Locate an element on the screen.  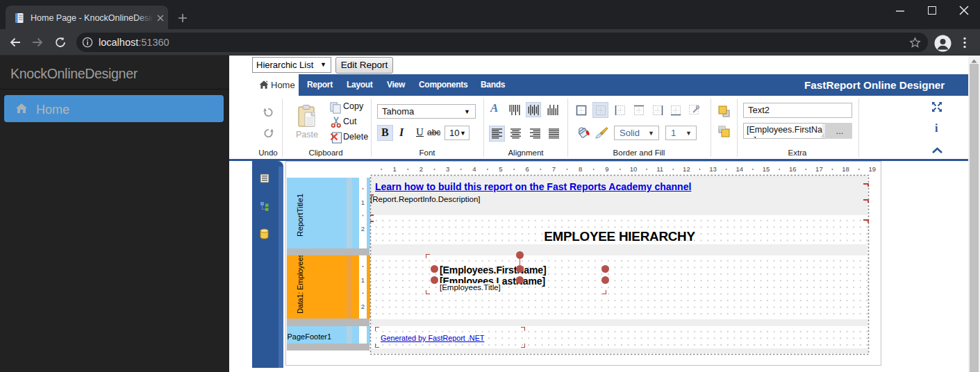
svg-text: 19 is located at coordinates (872, 169).